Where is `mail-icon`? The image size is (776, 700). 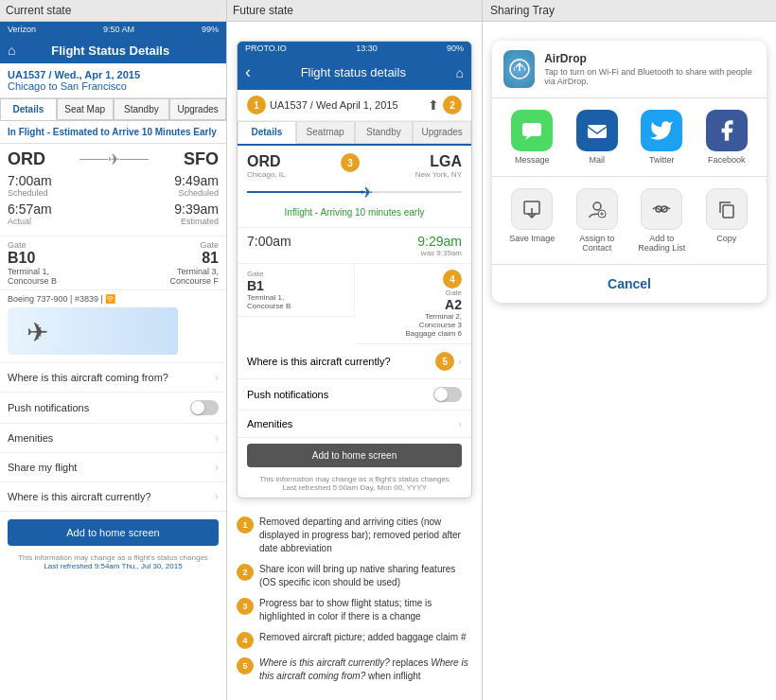
mail-icon is located at coordinates (597, 131).